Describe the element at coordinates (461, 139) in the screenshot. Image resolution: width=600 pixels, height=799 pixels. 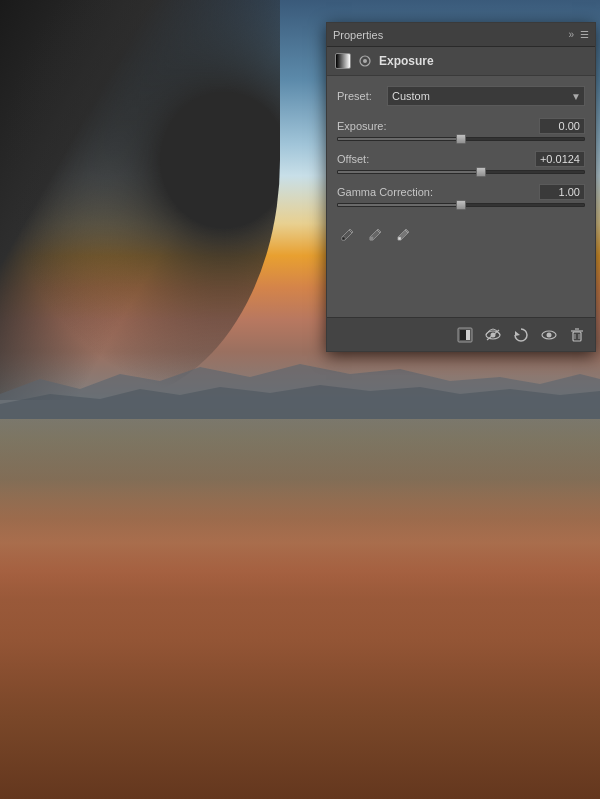
I see `exposure-slider-thumb` at that location.